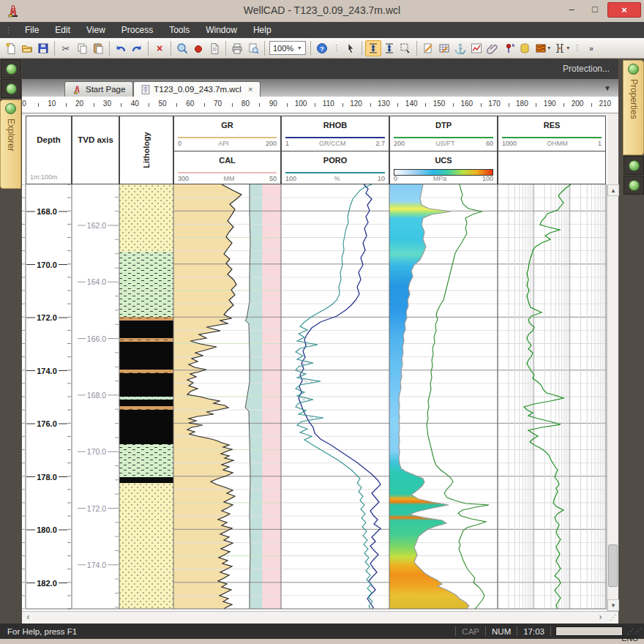 The height and width of the screenshot is (644, 644). What do you see at coordinates (572, 10) in the screenshot?
I see `minimize-button: –` at bounding box center [572, 10].